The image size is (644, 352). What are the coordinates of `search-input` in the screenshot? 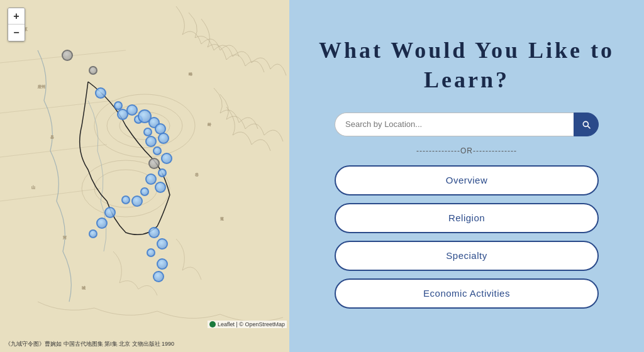 It's located at (454, 124).